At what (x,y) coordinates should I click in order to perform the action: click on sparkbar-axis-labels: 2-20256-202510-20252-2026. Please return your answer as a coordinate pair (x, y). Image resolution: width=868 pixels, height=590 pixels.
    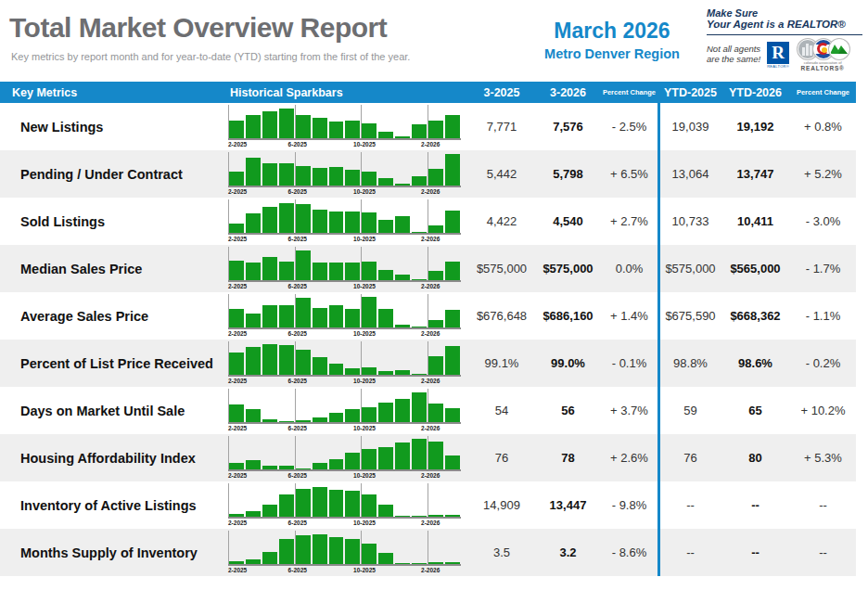
    Looking at the image, I should click on (345, 429).